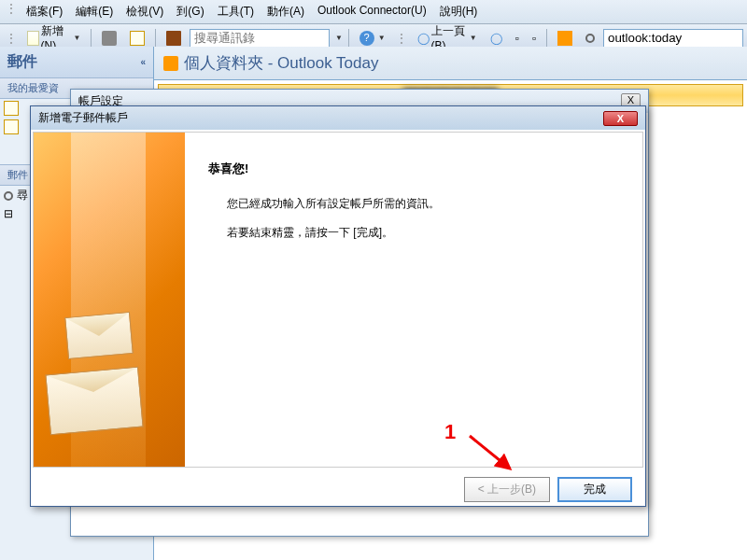 The height and width of the screenshot is (560, 747). What do you see at coordinates (620, 119) in the screenshot?
I see `wizard-close-button: X` at bounding box center [620, 119].